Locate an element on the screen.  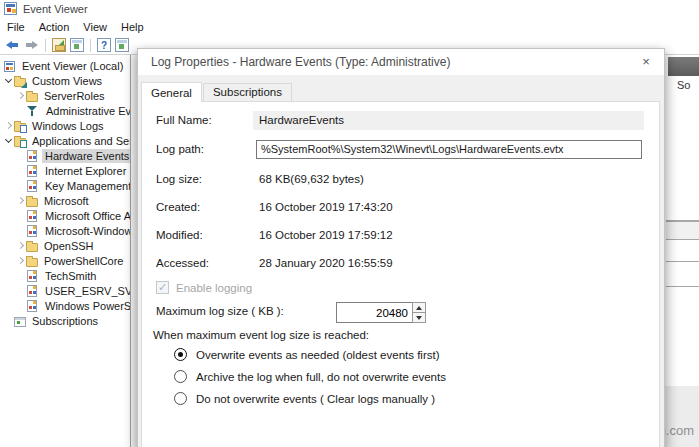
spinner is located at coordinates (419, 312).